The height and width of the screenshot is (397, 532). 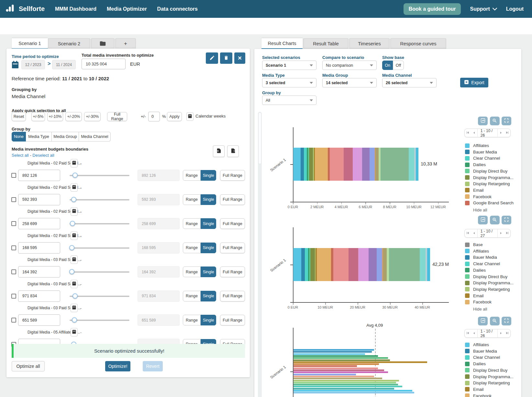 What do you see at coordinates (326, 43) in the screenshot?
I see `tab-result-table: Result Table` at bounding box center [326, 43].